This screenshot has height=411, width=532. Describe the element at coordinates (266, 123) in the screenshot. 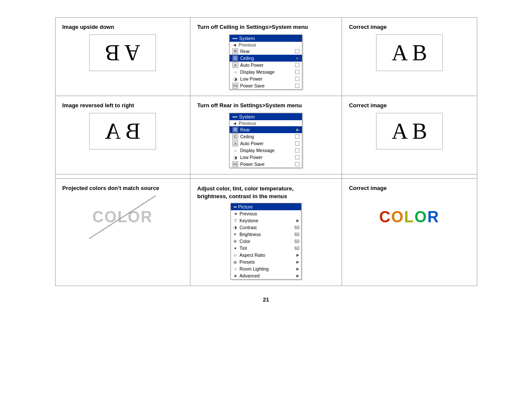

I see `menu-item-previous-2: ◄ Previous` at that location.